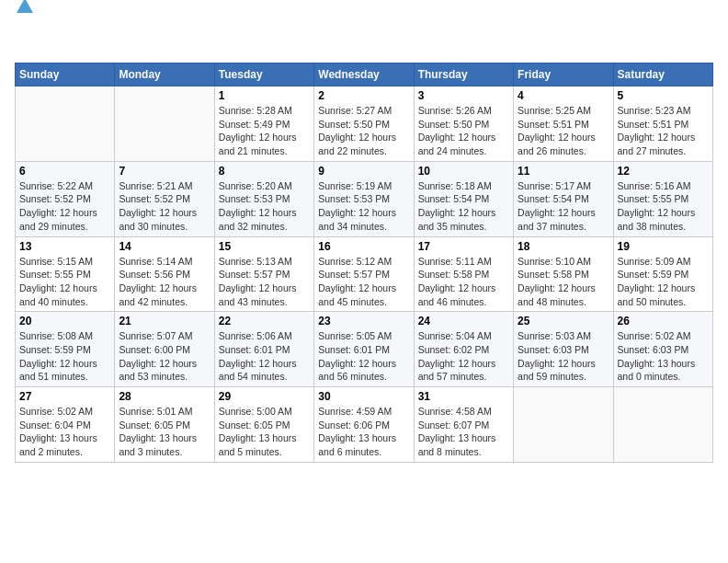 Image resolution: width=728 pixels, height=563 pixels. What do you see at coordinates (65, 199) in the screenshot?
I see `calendar-cell: 6 Sunrise: 5:22 AM Sunset: 5:52 PM Dayli…` at bounding box center [65, 199].